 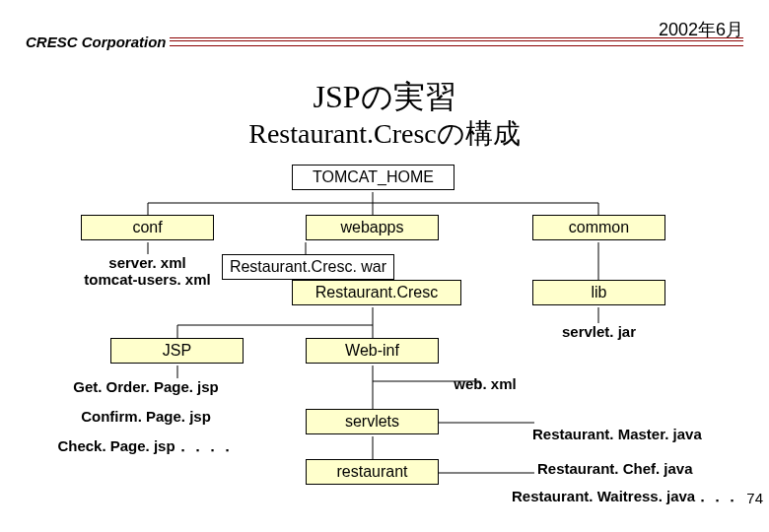 What do you see at coordinates (373, 177) in the screenshot?
I see `node-tomcat-home: TOMCAT_HOME` at bounding box center [373, 177].